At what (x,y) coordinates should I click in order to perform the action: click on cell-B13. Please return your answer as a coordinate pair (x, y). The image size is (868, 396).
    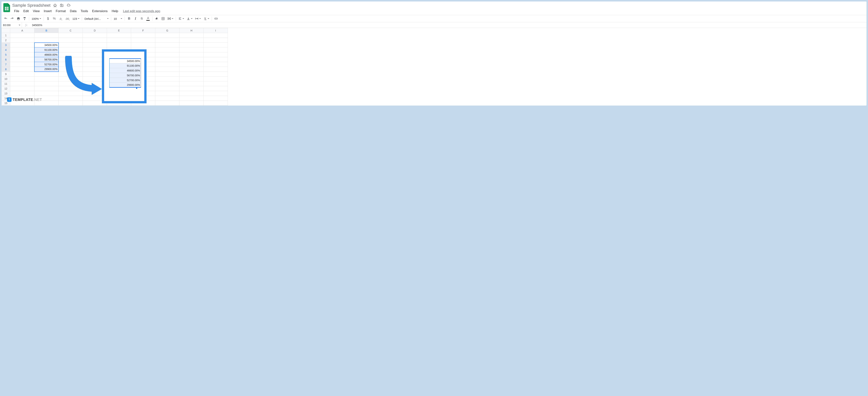
    Looking at the image, I should click on (46, 93).